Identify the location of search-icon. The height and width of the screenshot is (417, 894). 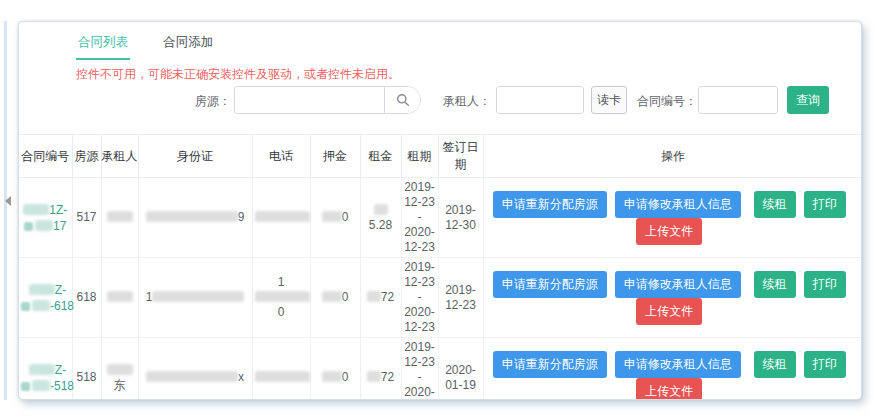
(403, 100).